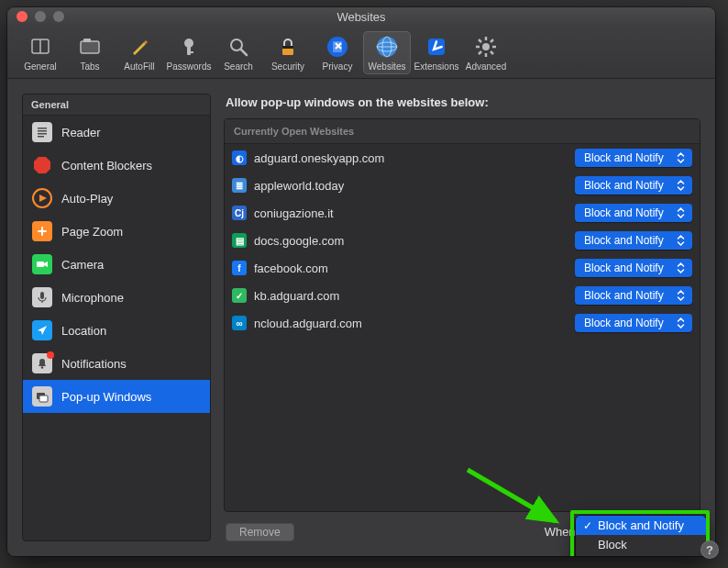 This screenshot has height=568, width=728. Describe the element at coordinates (361, 17) in the screenshot. I see `window-title: Websites` at that location.